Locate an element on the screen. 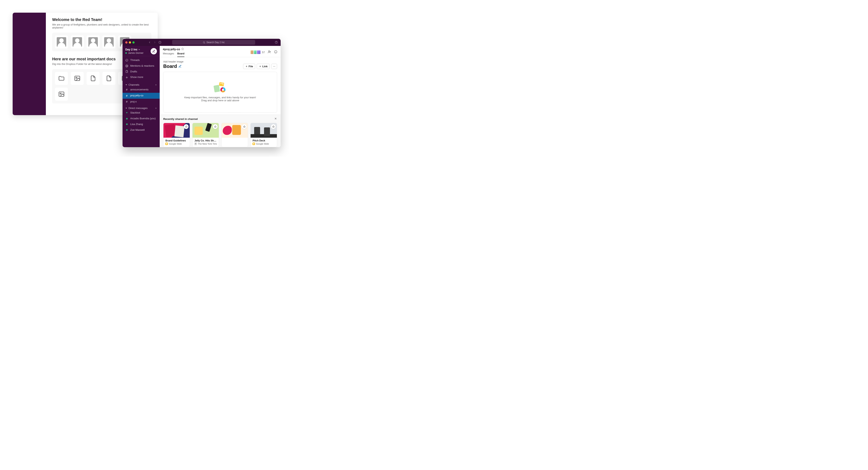 This screenshot has width=868, height=470. more-icon is located at coordinates (274, 66).